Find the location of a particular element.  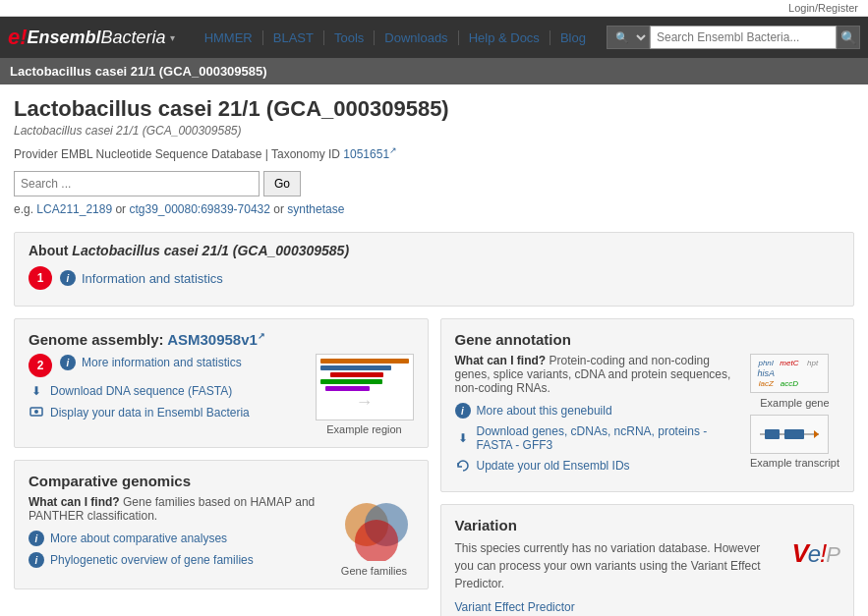

provider-label: Provider is located at coordinates (35, 154).